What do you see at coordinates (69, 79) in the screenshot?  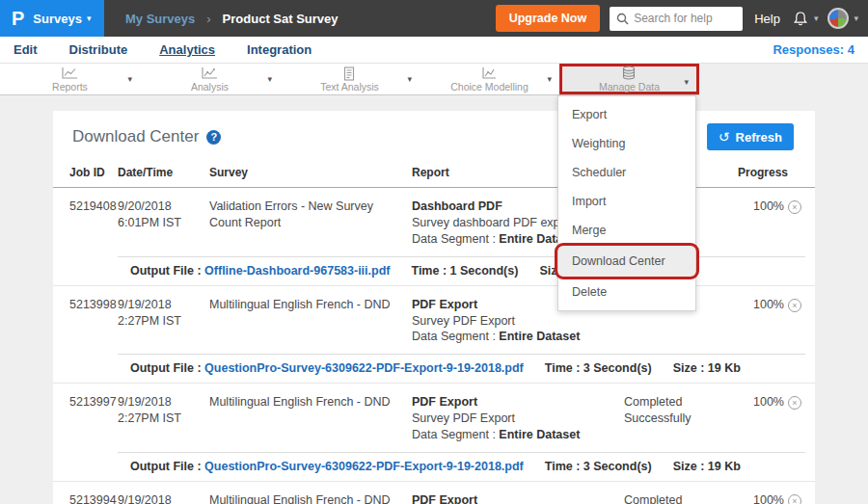 I see `toolbar-reports: Reports ▾` at bounding box center [69, 79].